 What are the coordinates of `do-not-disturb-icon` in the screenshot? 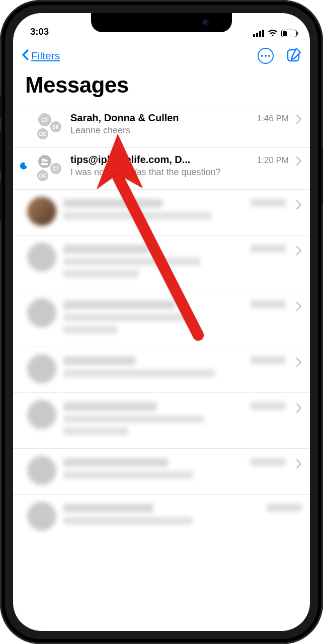 It's located at (24, 162).